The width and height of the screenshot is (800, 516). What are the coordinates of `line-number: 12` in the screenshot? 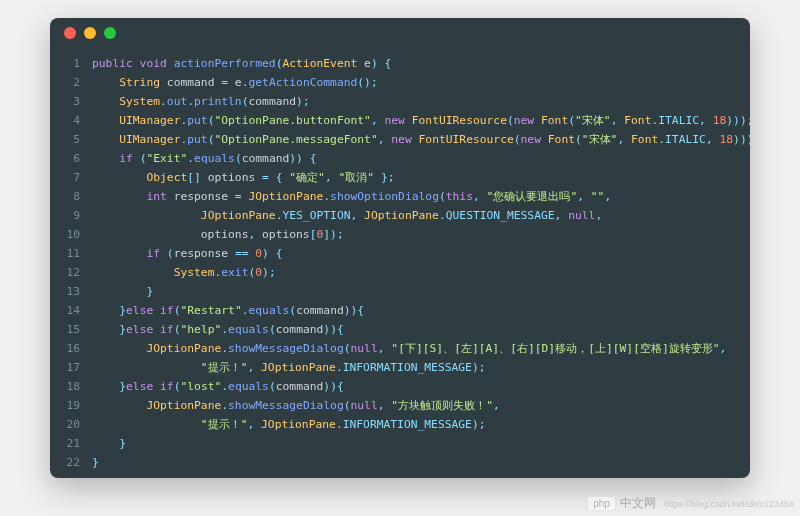 It's located at (69, 272).